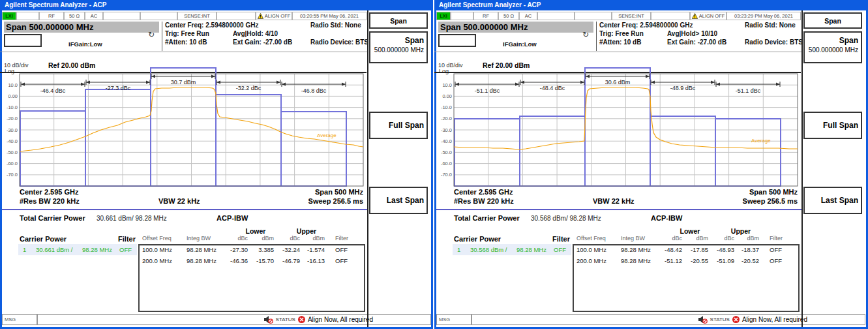  Describe the element at coordinates (696, 42) in the screenshot. I see `ext-gain-label: Ext Gain: -27.00 dB` at that location.